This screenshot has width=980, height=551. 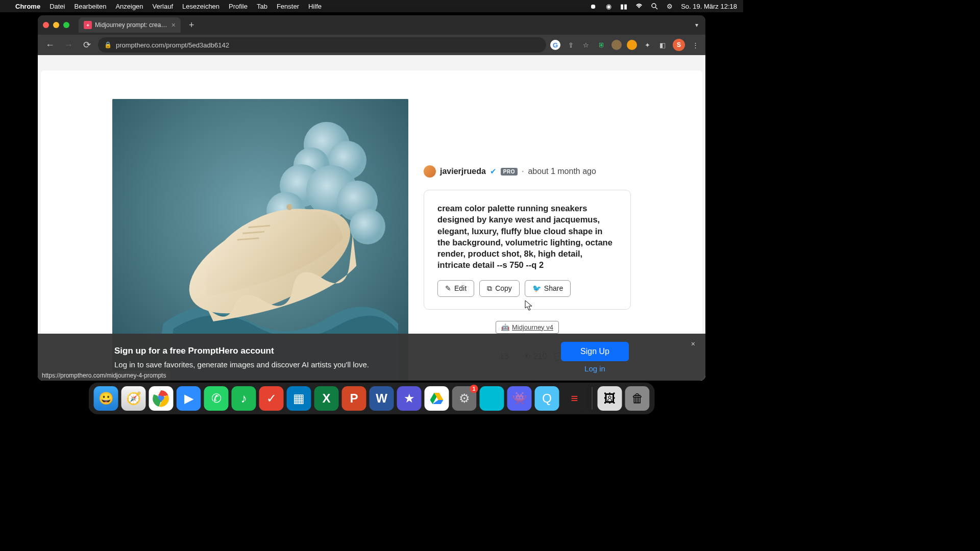 I want to click on prompt-text: cream color palette running sneakers des…, so click(x=527, y=237).